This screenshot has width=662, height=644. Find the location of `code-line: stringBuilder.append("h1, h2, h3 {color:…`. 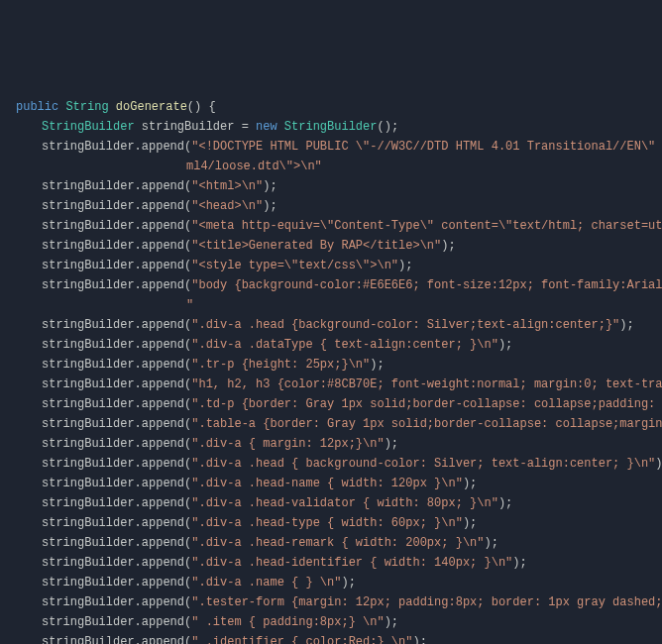

code-line: stringBuilder.append("h1, h2, h3 {color:… is located at coordinates (331, 384).